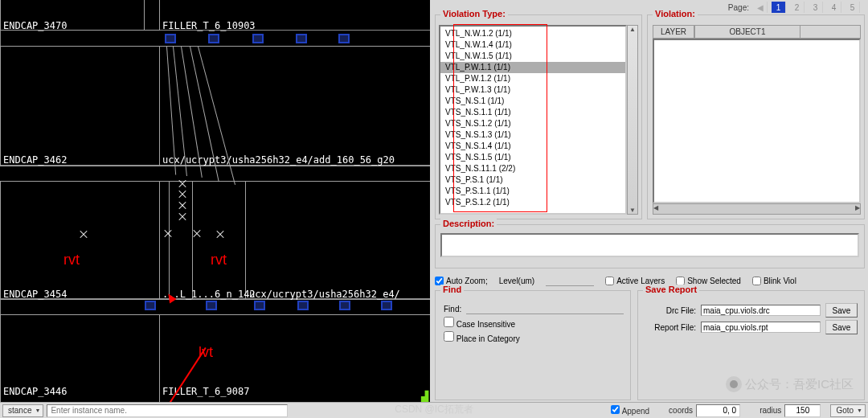 Image resolution: width=868 pixels, height=418 pixels. Describe the element at coordinates (533, 34) in the screenshot. I see `violation-type-item: VTL_N.W.1.2 (1/1)` at that location.